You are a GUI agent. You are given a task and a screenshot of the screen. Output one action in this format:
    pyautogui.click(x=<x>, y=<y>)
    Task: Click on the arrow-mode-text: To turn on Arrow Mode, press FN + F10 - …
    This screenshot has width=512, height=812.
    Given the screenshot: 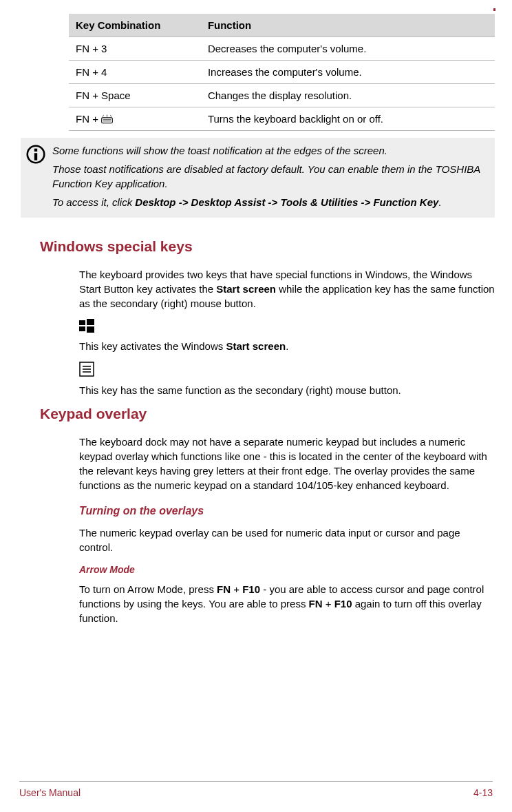 What is the action you would take?
    pyautogui.click(x=287, y=603)
    